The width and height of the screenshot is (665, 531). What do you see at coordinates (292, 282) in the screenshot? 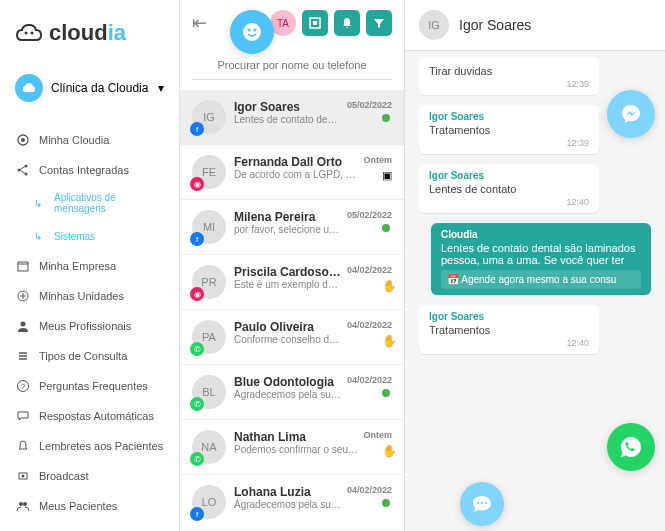
I see `conversation-item: PR◉Priscila Cardoso do ...Este é um exem…` at bounding box center [292, 282].